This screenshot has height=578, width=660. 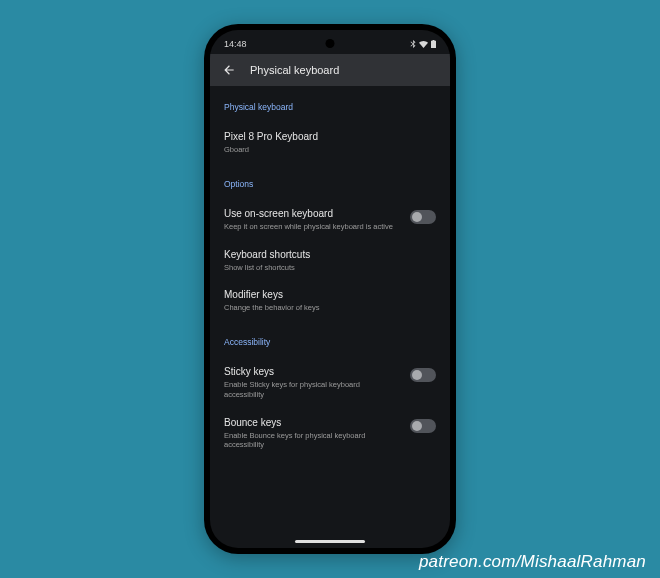 What do you see at coordinates (330, 254) in the screenshot?
I see `keyboard-shortcuts-title: Keyboard shortcuts` at bounding box center [330, 254].